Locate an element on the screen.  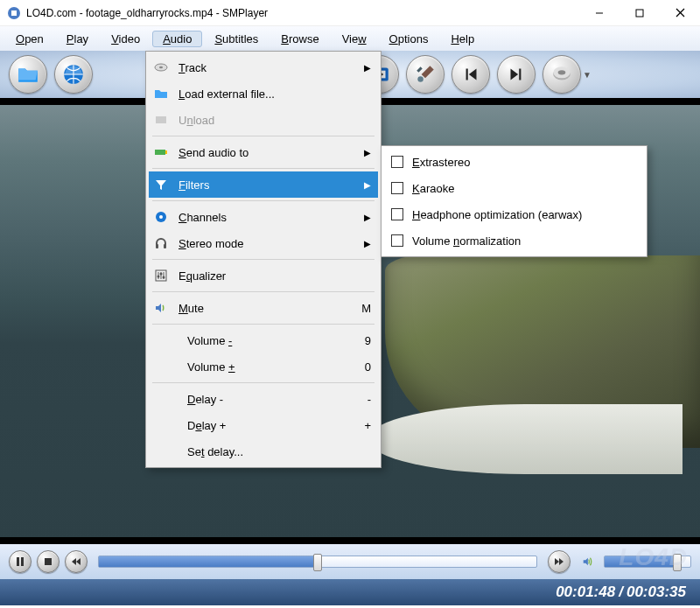
menu-item-delay: Delay -- is located at coordinates (263, 399).